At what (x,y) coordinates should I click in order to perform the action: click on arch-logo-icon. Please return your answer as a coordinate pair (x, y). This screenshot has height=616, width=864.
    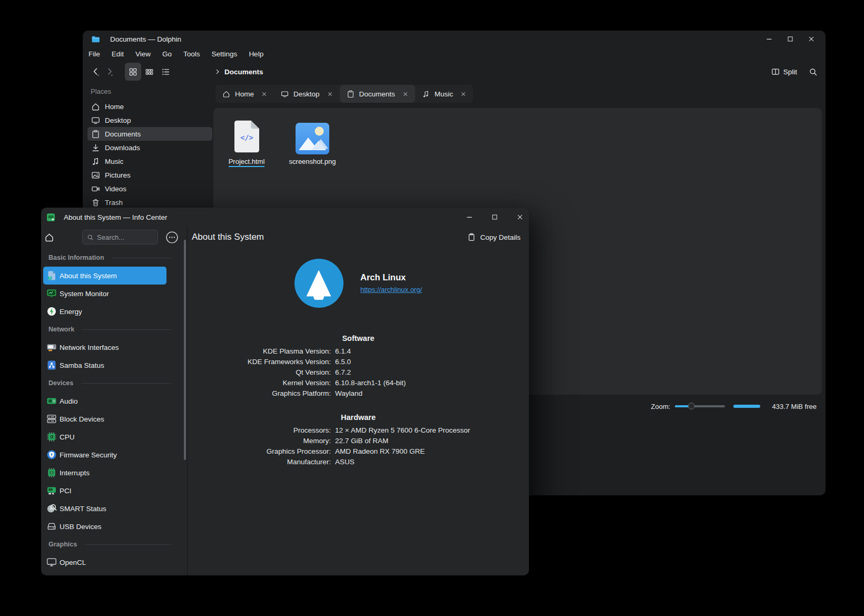
    Looking at the image, I should click on (319, 283).